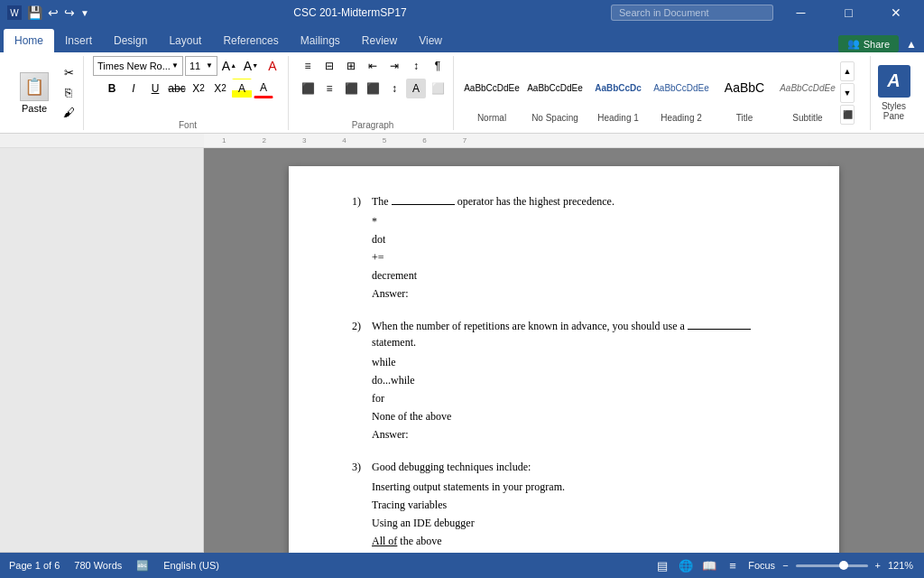 This screenshot has width=924, height=578. What do you see at coordinates (191, 565) in the screenshot?
I see `language: English (US)` at bounding box center [191, 565].